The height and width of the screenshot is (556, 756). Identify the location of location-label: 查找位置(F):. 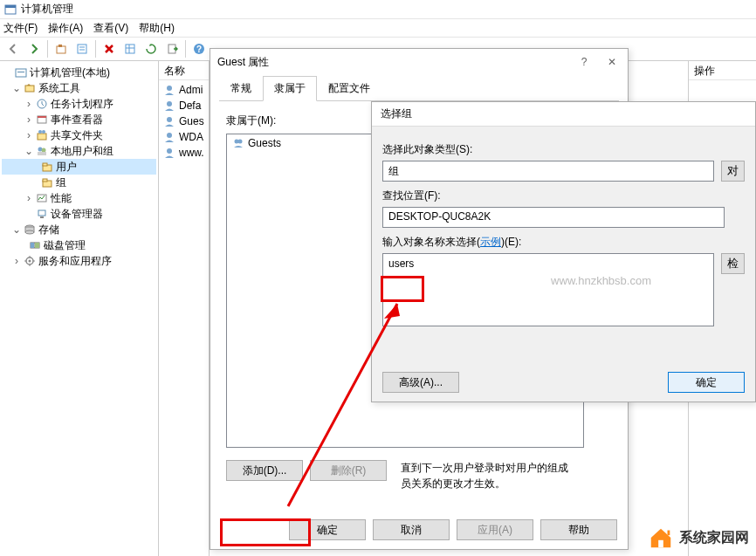
(564, 196).